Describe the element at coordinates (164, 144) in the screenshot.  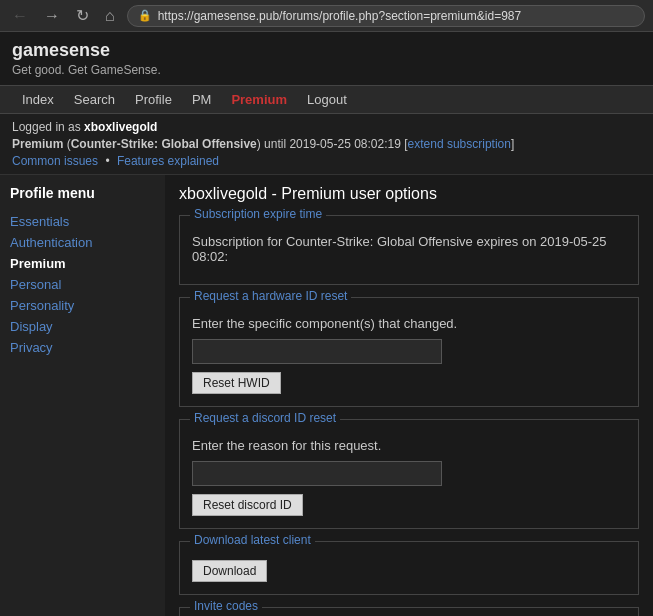
I see `premium-game: Counter-Strike: Global Offensive` at that location.